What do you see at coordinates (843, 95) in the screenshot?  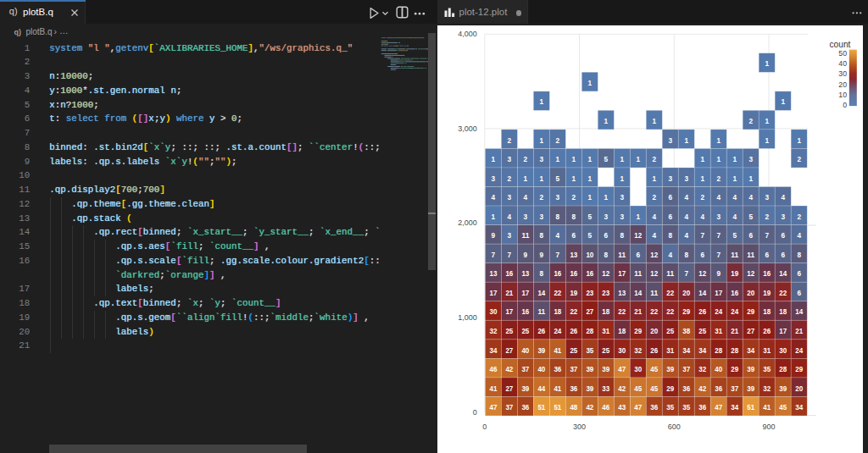 I see `svg-text: 10` at bounding box center [843, 95].